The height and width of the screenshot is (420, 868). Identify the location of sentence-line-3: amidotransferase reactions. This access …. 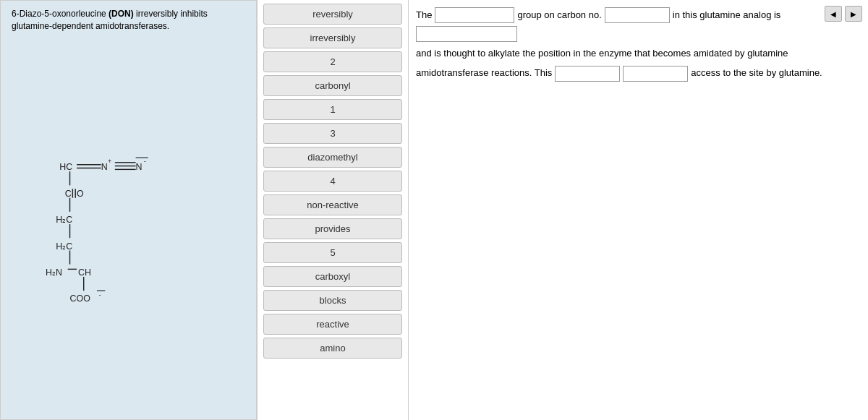
(638, 74).